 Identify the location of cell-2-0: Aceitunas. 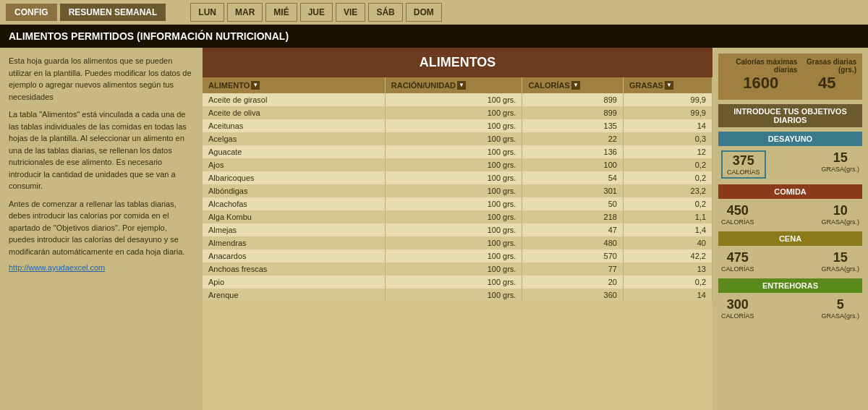
(294, 126).